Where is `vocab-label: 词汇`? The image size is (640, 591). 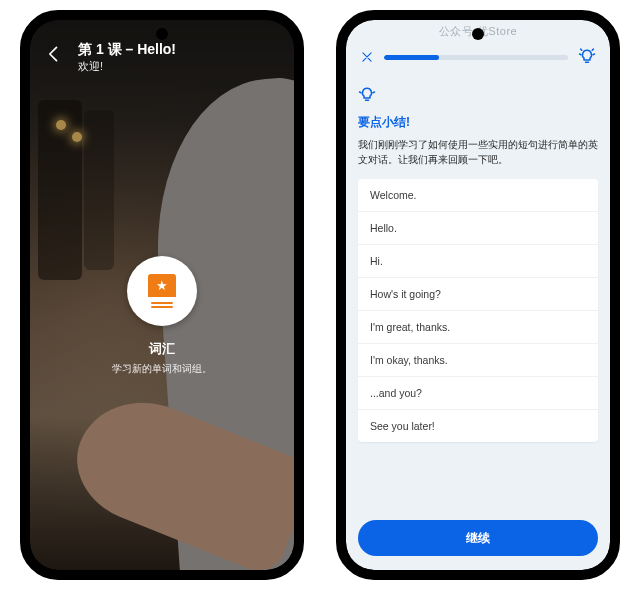 vocab-label: 词汇 is located at coordinates (162, 349).